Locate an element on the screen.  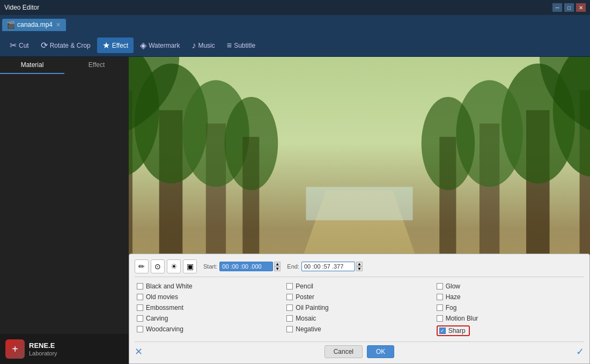
close-button: ✕ is located at coordinates (581, 8).